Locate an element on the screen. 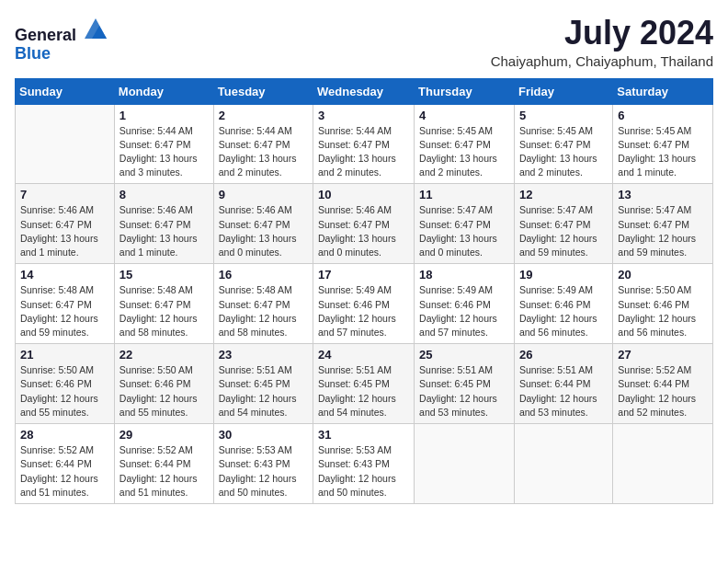 The image size is (728, 563). calendar-week-1: 1Sunrise: 5:44 AMSunset: 6:47 PMDaylight… is located at coordinates (364, 144).